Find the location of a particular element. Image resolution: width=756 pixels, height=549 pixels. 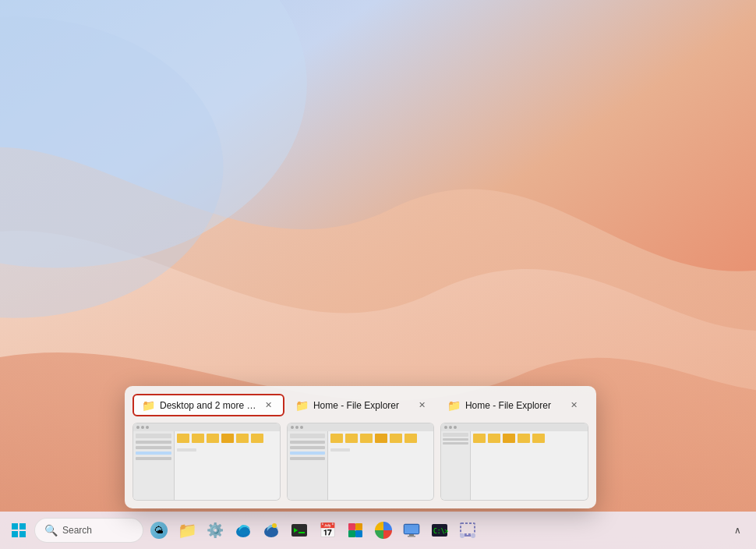

close-tab2-icon: ✕ is located at coordinates (422, 406).